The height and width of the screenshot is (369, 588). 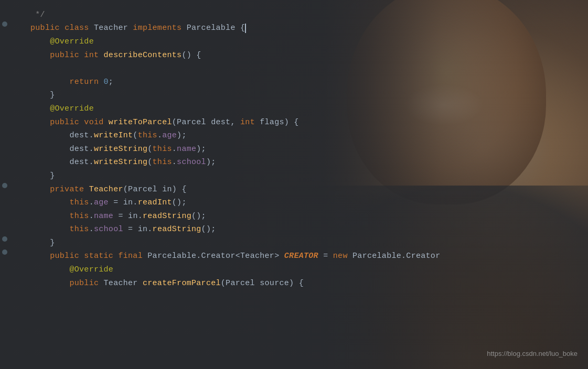 I want to click on code-line-1: */, so click(x=304, y=15).